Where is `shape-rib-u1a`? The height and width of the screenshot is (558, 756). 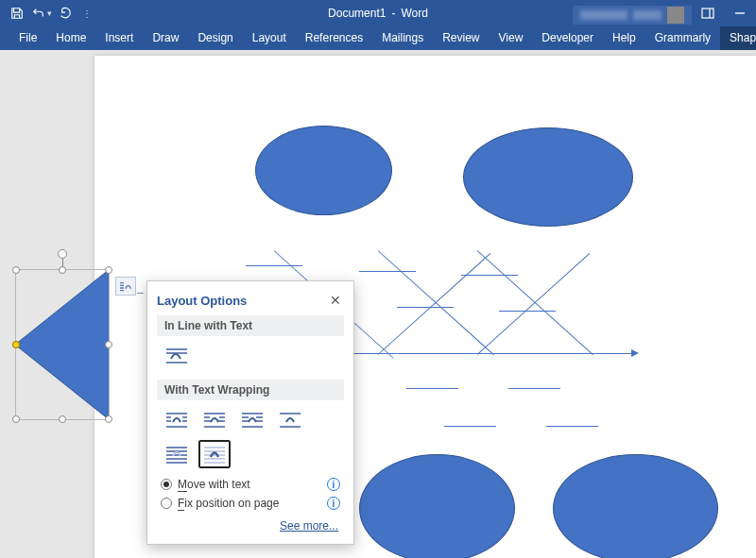
shape-rib-u1a is located at coordinates (274, 266).